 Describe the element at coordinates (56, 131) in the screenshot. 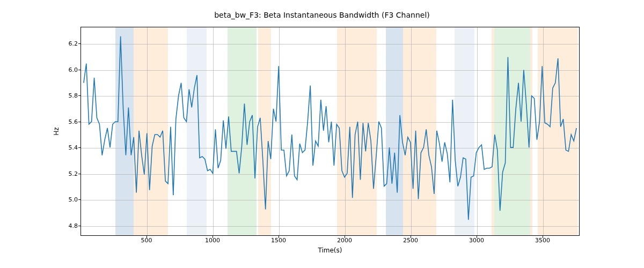

I see `y-axis-label: Hz` at that location.